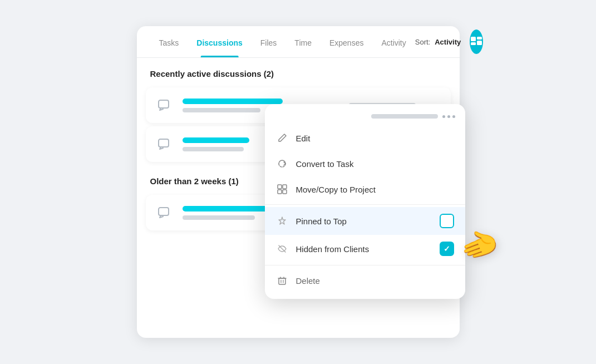  I want to click on tab-time: Time, so click(303, 42).